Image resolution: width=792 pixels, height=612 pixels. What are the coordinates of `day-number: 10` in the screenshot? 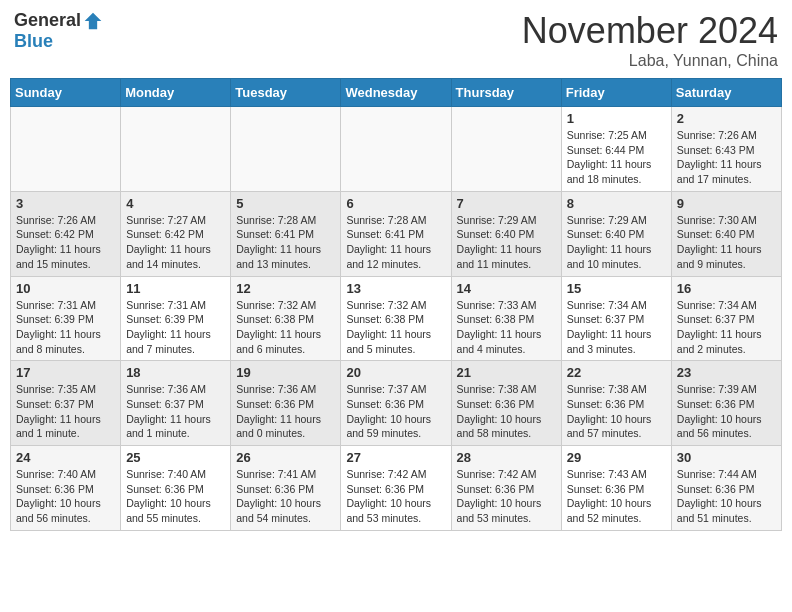 It's located at (66, 288).